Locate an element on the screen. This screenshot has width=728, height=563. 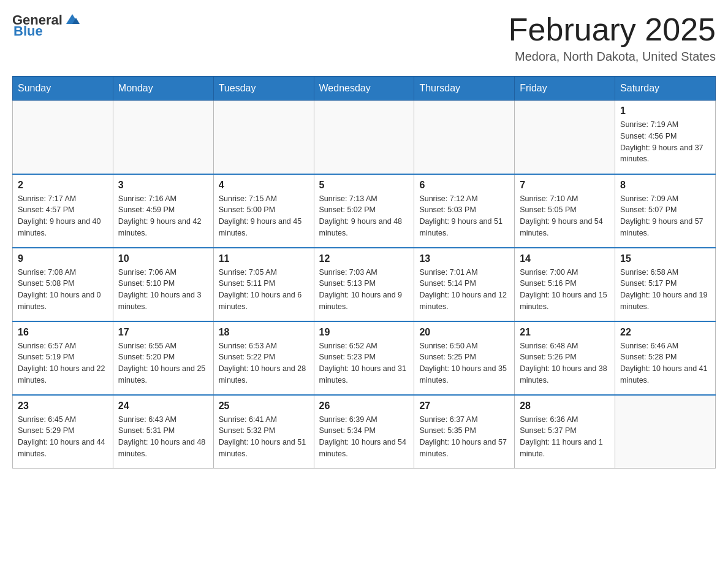
day-sun-info: Sunrise: 7:01 AMSunset: 5:14 PMDaylight:… is located at coordinates (464, 289).